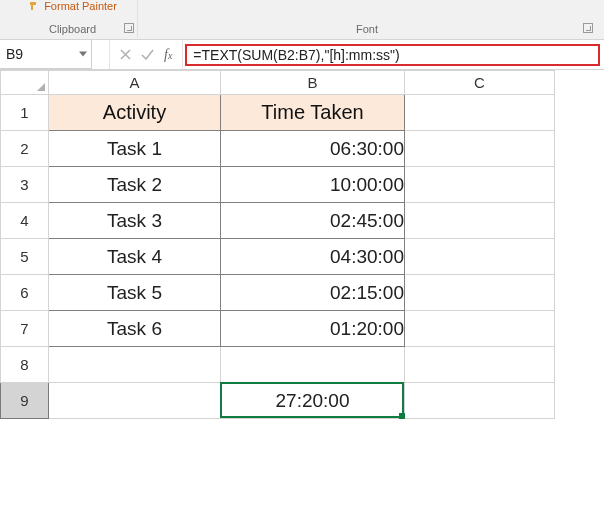 The width and height of the screenshot is (604, 523). What do you see at coordinates (25, 221) in the screenshot?
I see `row-head-4: 4` at bounding box center [25, 221].